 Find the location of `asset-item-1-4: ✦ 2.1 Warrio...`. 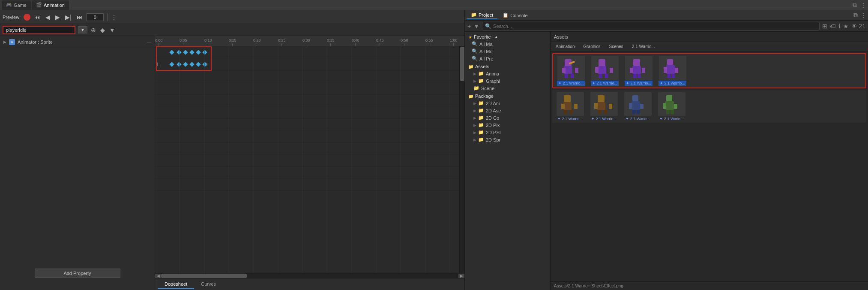

asset-item-1-4: ✦ 2.1 Warrio... is located at coordinates (673, 71).